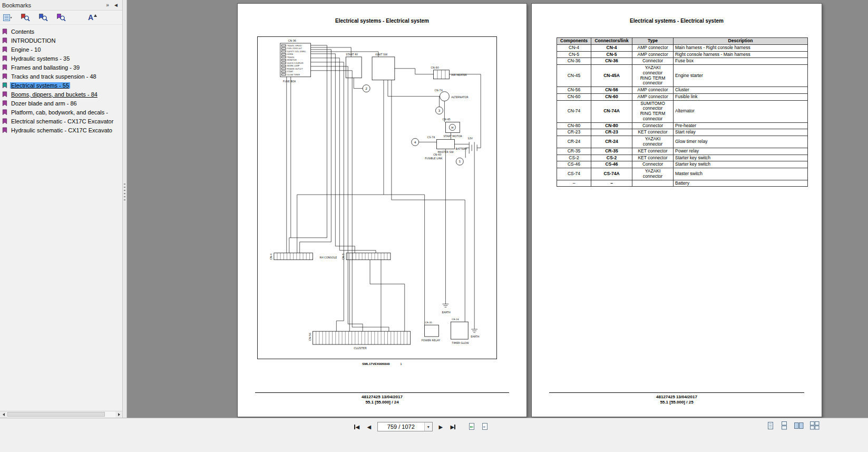 The height and width of the screenshot is (452, 868). Describe the element at coordinates (292, 60) in the screenshot. I see `svg-text: MONITOR` at that location.